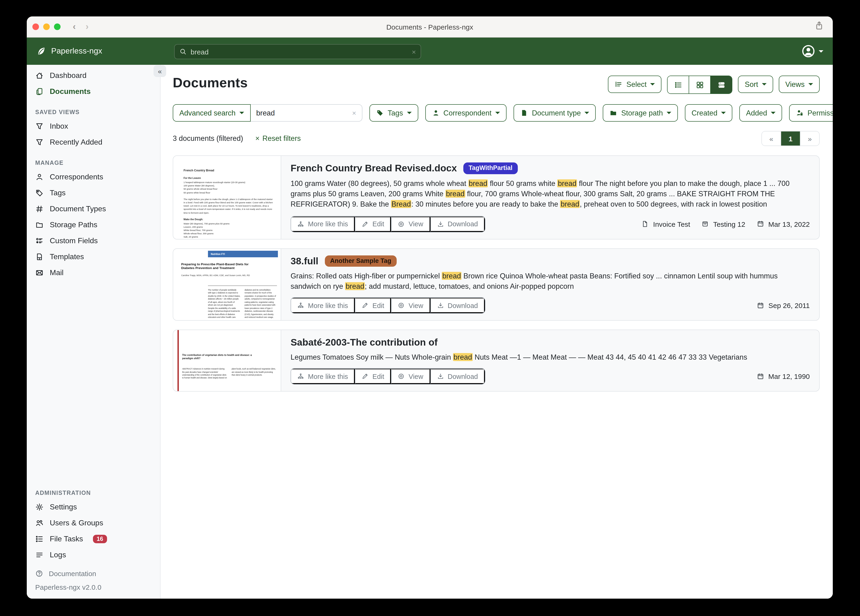  I want to click on document-thumbnail: The contribution of vegetarian diets to …, so click(228, 361).